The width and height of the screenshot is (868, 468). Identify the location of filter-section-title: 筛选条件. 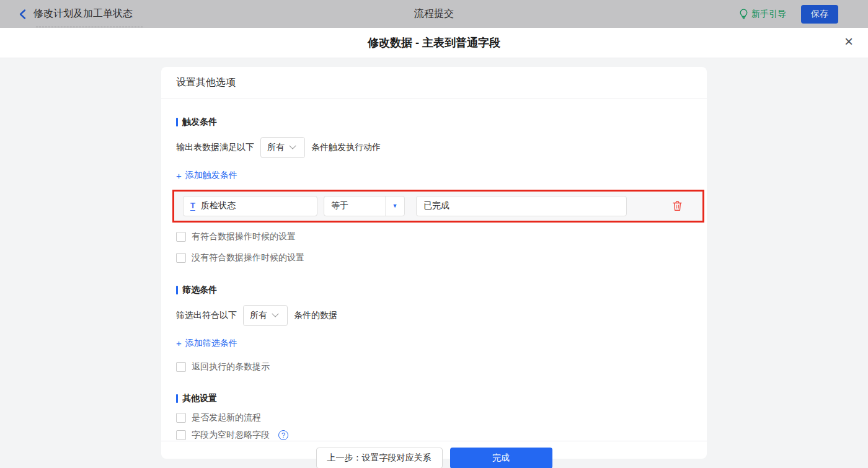
(434, 290).